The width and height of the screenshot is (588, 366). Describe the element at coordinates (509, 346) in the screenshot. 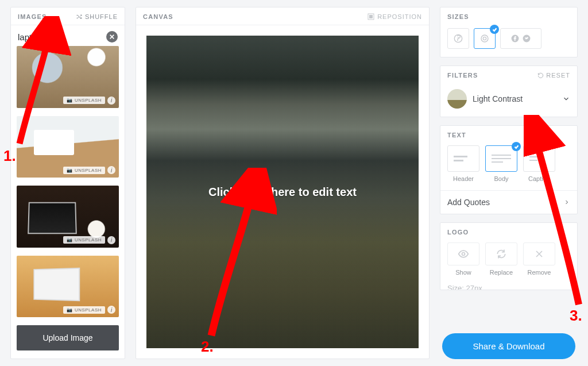

I see `share-download-button: Share & Download` at that location.